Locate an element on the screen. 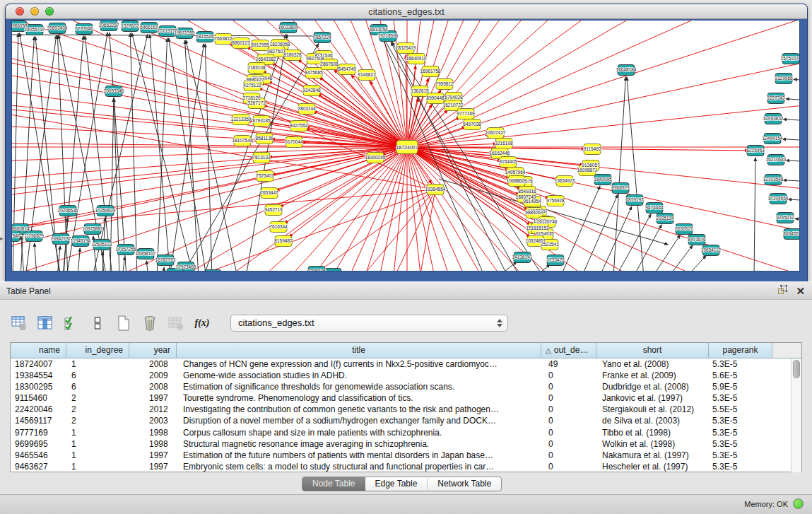  table-cell-title: Corpus callosum shape and size in male p… is located at coordinates (359, 433).